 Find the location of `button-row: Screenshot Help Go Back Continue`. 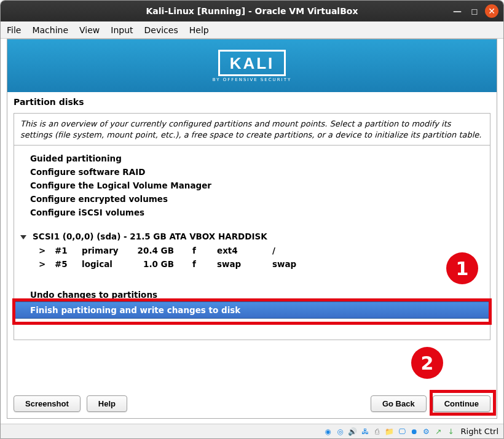

button-row: Screenshot Help Go Back Continue is located at coordinates (252, 404).